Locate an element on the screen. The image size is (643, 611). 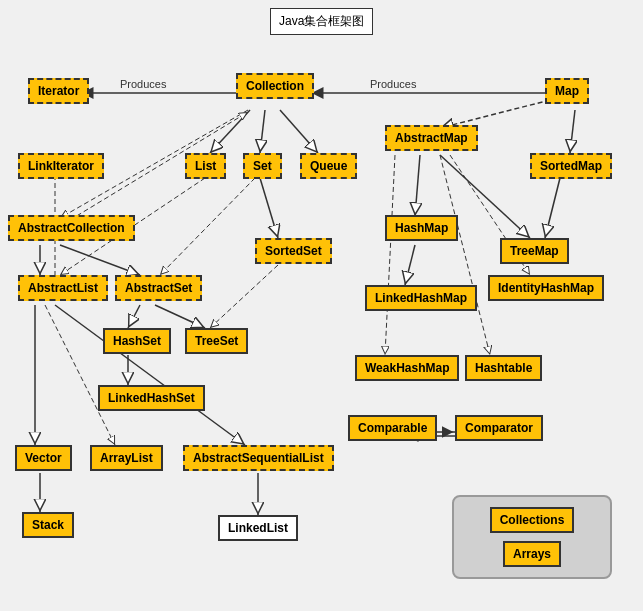
node-abstractsequentiallist: AbstractSequentialList is located at coordinates (258, 458).